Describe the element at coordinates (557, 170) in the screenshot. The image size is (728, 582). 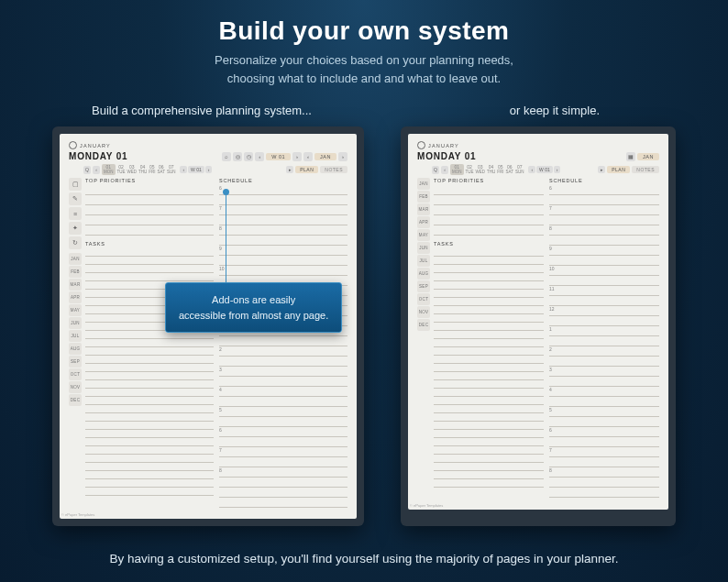
I see `chevron-right-icon: ›` at that location.